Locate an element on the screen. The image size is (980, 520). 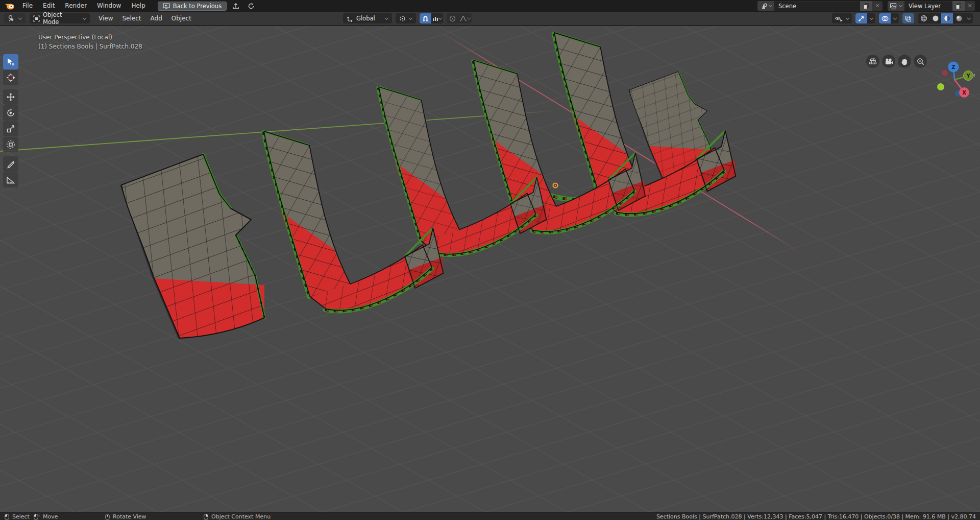
view-layer-new-copy-button is located at coordinates (959, 6).